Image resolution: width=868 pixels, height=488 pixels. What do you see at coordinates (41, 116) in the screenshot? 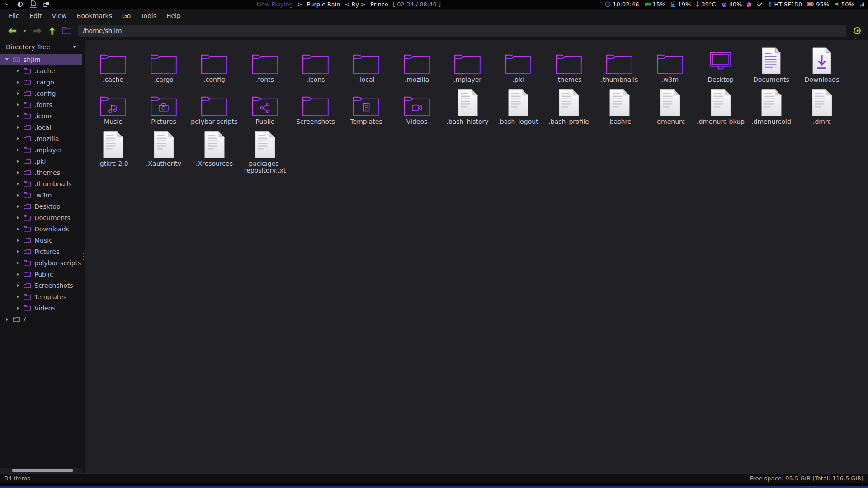
I see `tree-item-.icons: .icons` at bounding box center [41, 116].